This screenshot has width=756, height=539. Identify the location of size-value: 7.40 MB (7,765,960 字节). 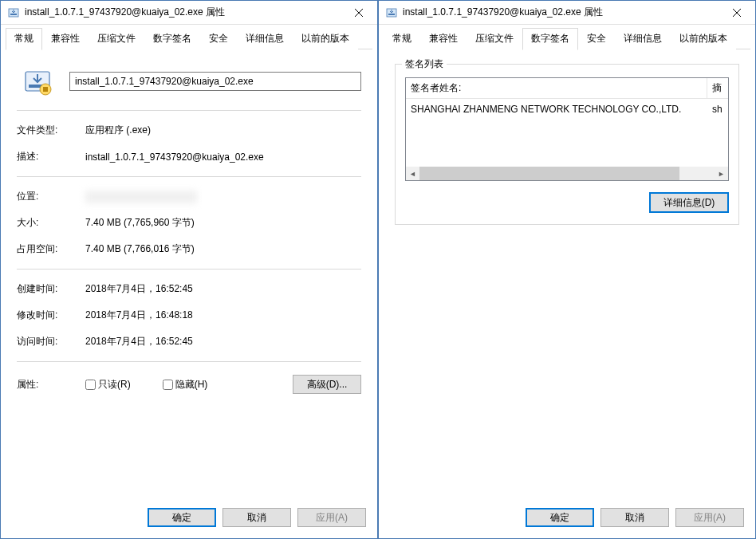
(223, 223).